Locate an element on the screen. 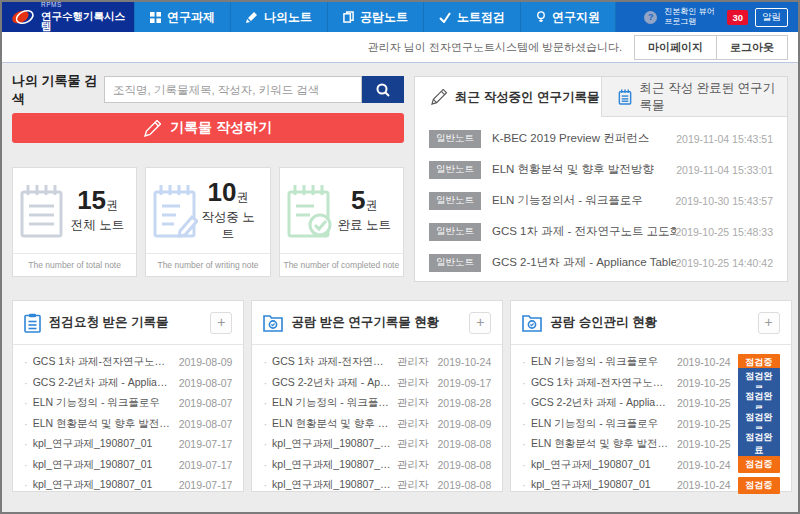 The image size is (800, 514). search-input is located at coordinates (233, 90).